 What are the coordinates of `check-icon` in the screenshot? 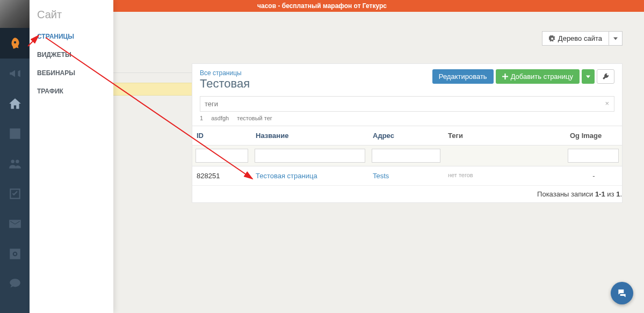 It's located at (15, 194).